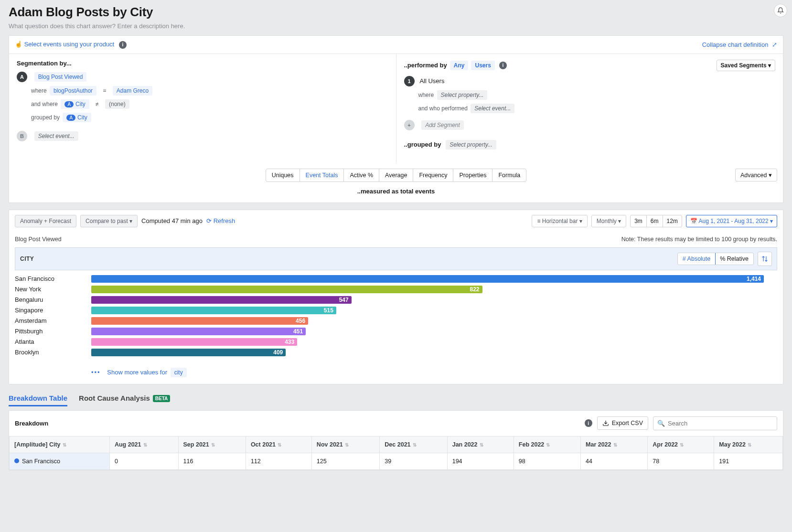 This screenshot has width=792, height=532. Describe the element at coordinates (76, 117) in the screenshot. I see `grouped-by-chip: ACity` at that location.